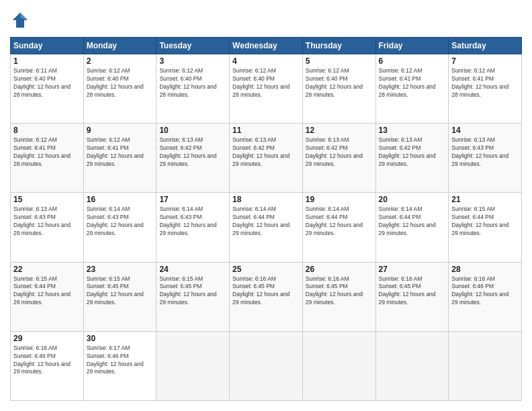 The width and height of the screenshot is (532, 411). I want to click on weekday-header-friday: Friday, so click(412, 46).